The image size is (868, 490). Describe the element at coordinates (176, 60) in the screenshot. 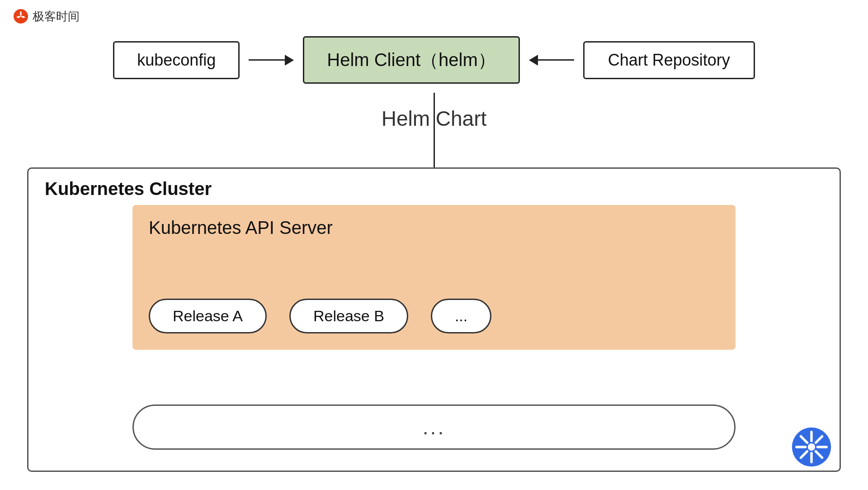

I see `kubeconfig-box: kubeconfig` at that location.